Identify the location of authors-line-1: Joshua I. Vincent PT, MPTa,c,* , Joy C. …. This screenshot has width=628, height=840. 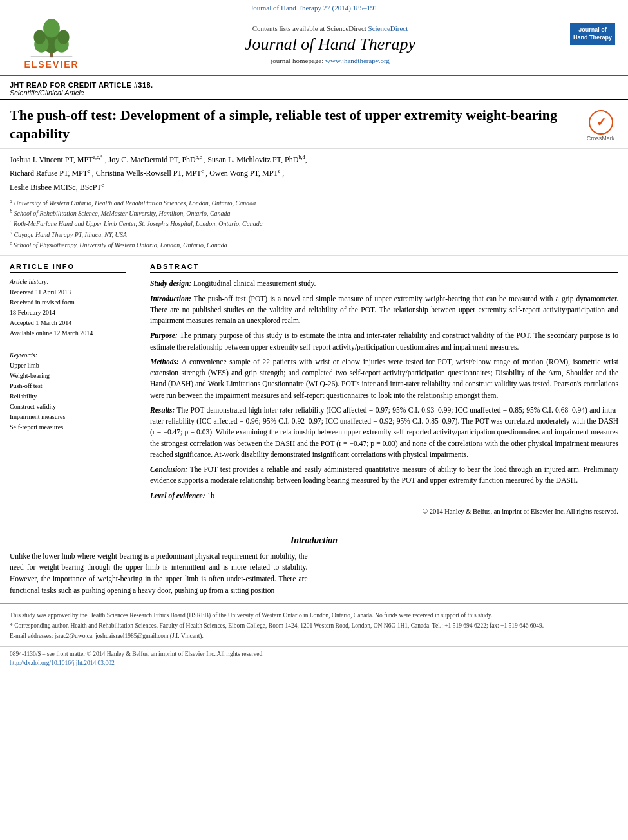
(314, 160).